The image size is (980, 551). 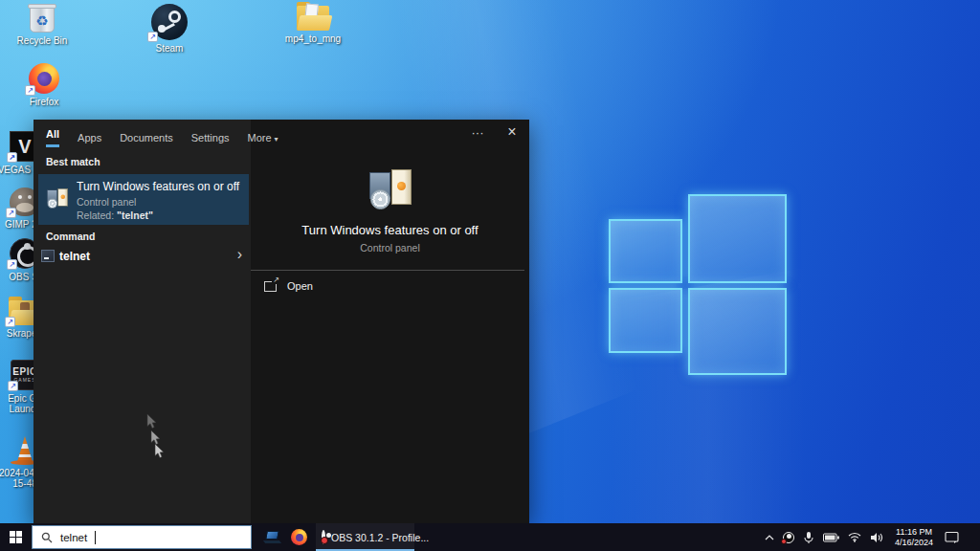 I want to click on result-title: Turn Windows features on or off, so click(x=158, y=187).